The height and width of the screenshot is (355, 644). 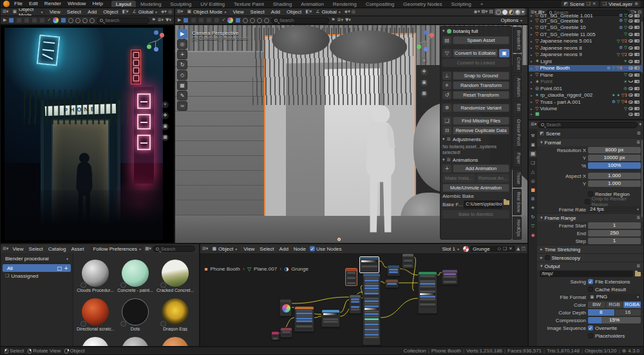 What do you see at coordinates (182, 75) in the screenshot?
I see `scale-tool: ◇` at bounding box center [182, 75].